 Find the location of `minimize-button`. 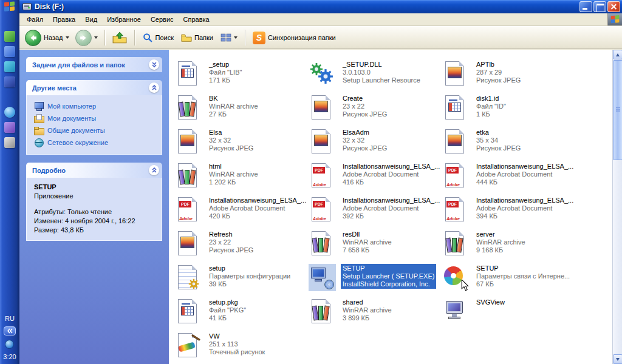

minimize-button is located at coordinates (586, 7).